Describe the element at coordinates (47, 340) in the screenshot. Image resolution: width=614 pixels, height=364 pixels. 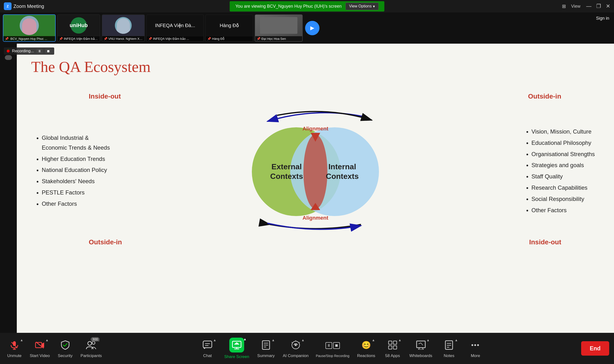
I see `video-caret: ▲` at that location.